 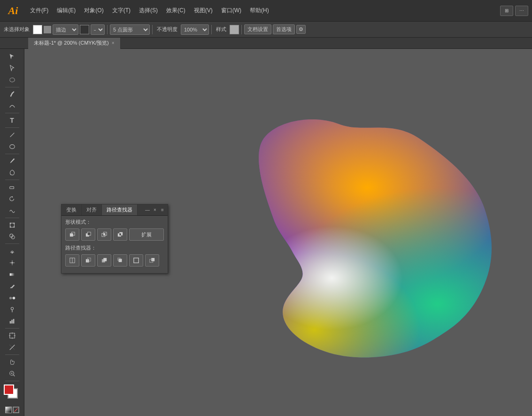 What do you see at coordinates (115, 235) in the screenshot?
I see `shape-mode-buttons: 扩展` at bounding box center [115, 235].